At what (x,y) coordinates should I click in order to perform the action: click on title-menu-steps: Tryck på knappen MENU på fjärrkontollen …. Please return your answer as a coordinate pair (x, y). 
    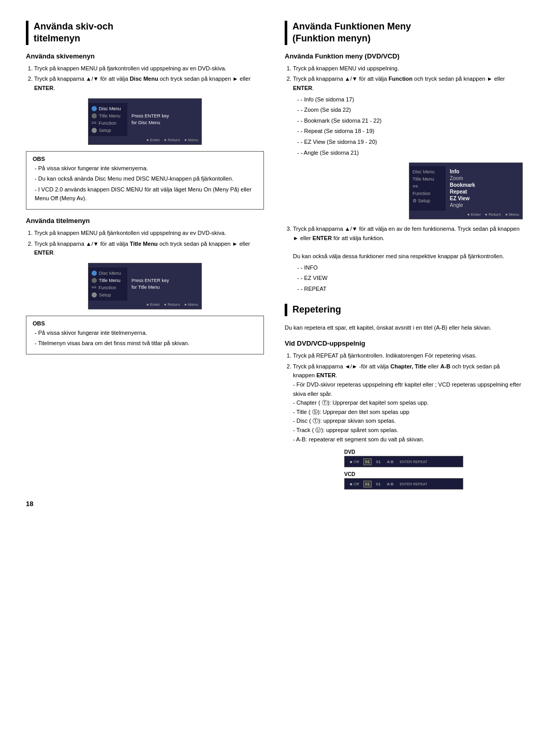
    Looking at the image, I should click on (145, 243).